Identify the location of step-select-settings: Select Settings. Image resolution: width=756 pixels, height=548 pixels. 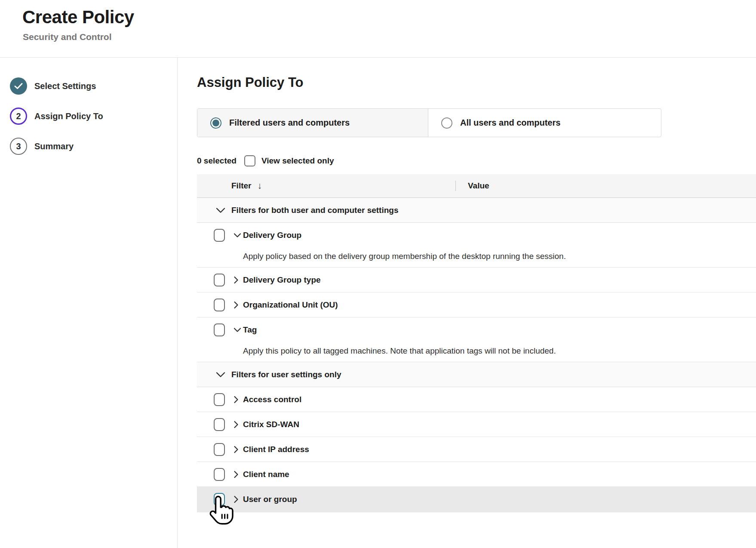
(57, 86).